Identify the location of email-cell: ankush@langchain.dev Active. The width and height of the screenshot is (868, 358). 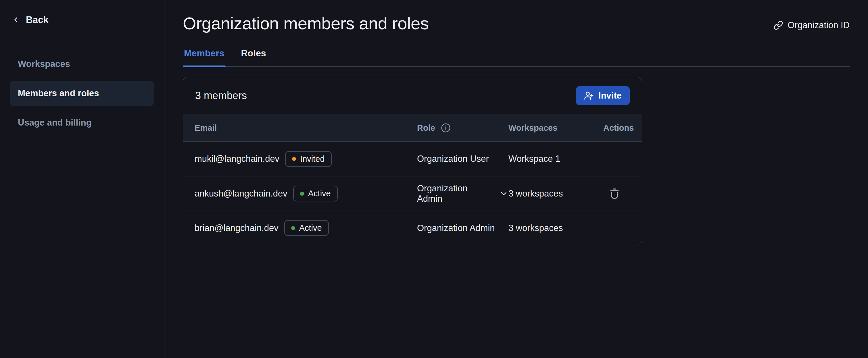
(306, 193).